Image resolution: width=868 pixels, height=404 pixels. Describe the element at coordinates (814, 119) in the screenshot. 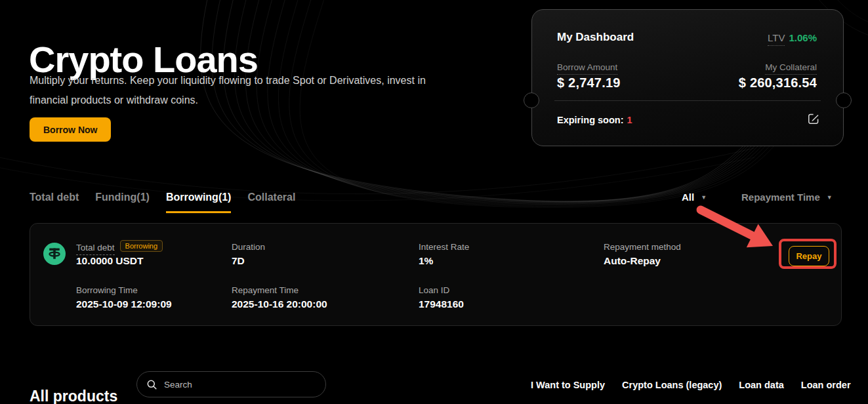

I see `edit-square-icon` at that location.